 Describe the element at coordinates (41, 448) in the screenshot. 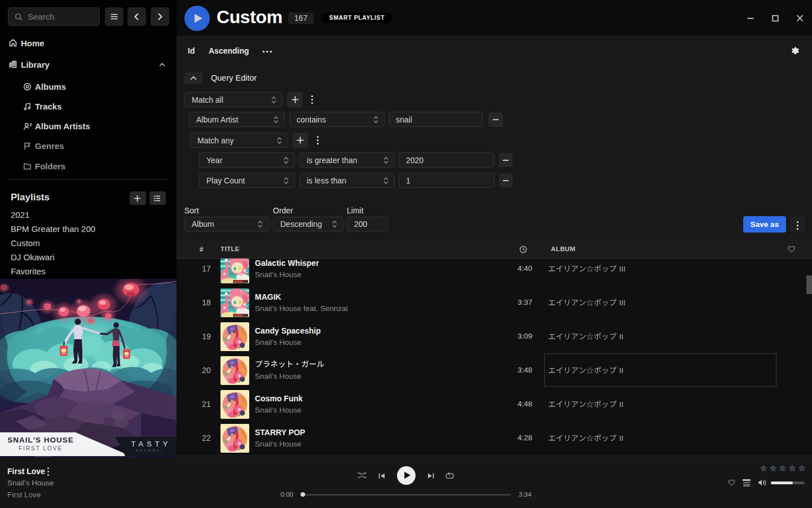

I see `svg-text: FIRST LOVE` at that location.